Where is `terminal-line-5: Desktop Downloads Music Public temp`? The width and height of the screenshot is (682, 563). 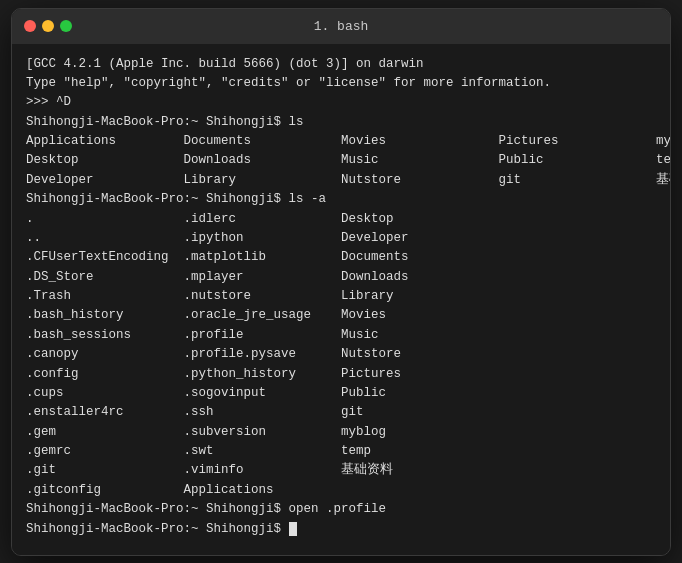 terminal-line-5: Desktop Downloads Music Public temp is located at coordinates (341, 160).